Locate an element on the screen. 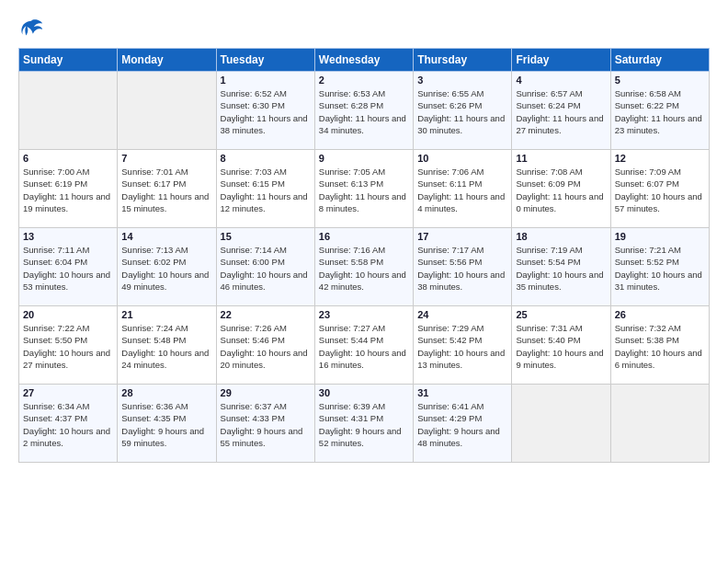  weekday-header: Saturday is located at coordinates (660, 61).